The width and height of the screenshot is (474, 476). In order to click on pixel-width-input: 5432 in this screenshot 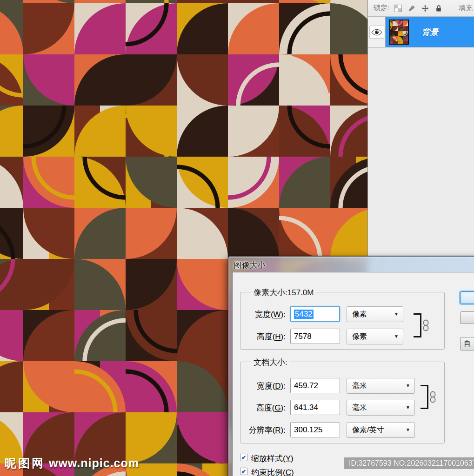, I will do `click(315, 314)`.